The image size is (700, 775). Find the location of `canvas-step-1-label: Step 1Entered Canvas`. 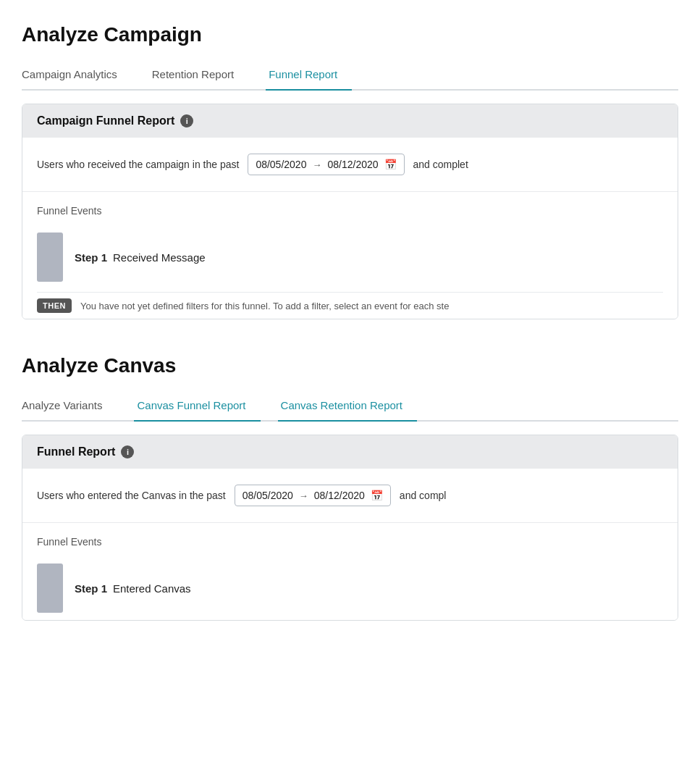

canvas-step-1-label: Step 1Entered Canvas is located at coordinates (133, 588).